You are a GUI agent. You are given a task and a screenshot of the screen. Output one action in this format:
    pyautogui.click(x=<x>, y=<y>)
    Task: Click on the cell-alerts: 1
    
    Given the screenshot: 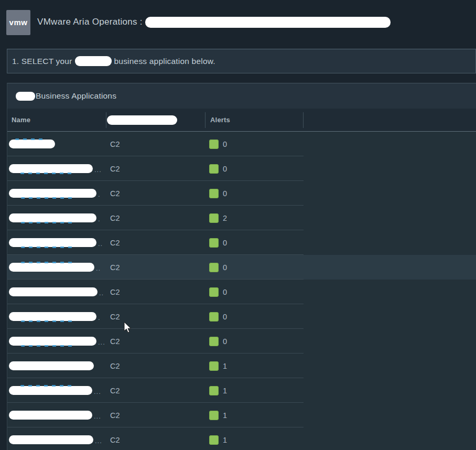 What is the action you would take?
    pyautogui.click(x=254, y=438)
    